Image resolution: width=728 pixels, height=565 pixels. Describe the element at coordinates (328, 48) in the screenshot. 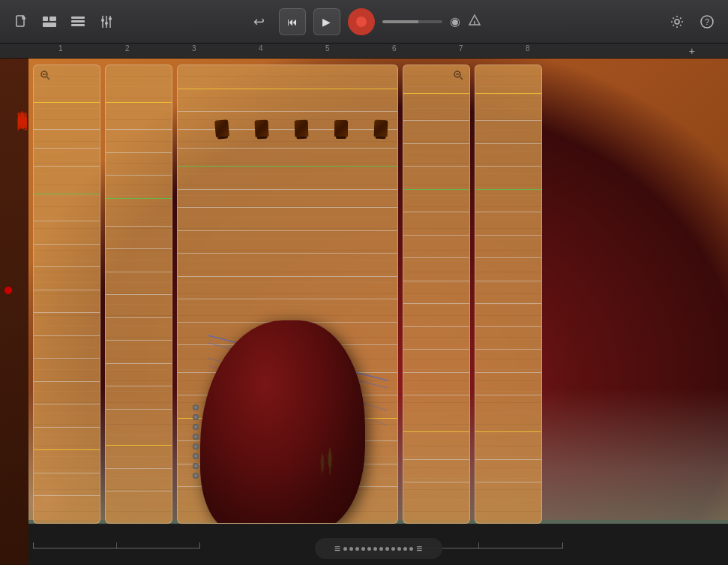

I see `ruler-marker-5: 5` at that location.